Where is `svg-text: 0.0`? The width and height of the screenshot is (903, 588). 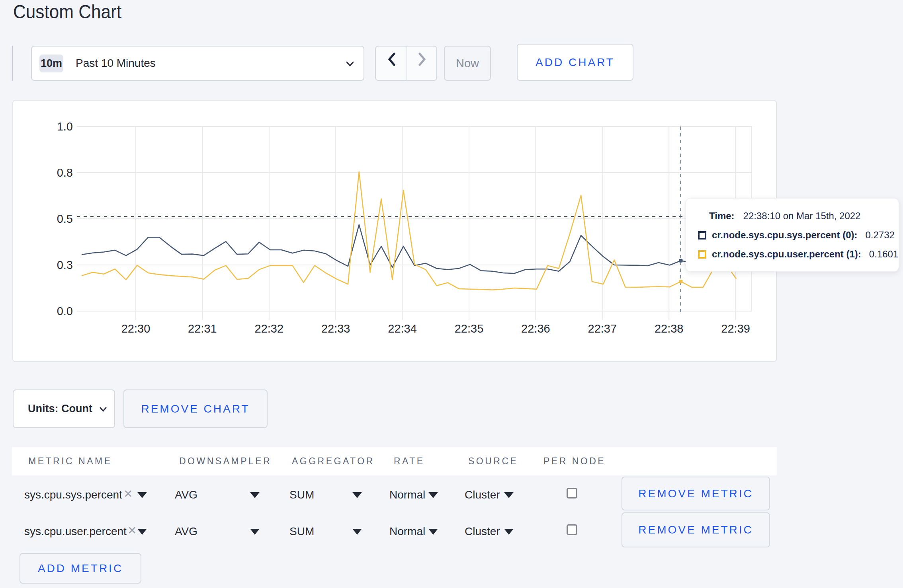 svg-text: 0.0 is located at coordinates (65, 311).